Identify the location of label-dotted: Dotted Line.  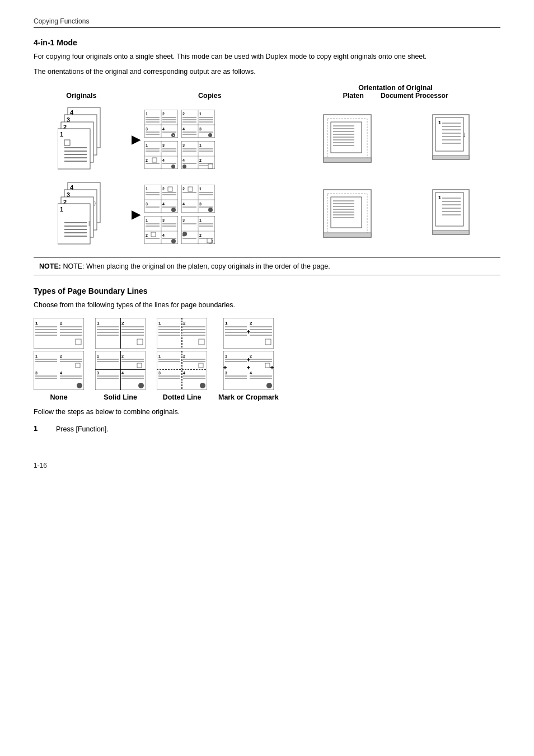
(182, 397).